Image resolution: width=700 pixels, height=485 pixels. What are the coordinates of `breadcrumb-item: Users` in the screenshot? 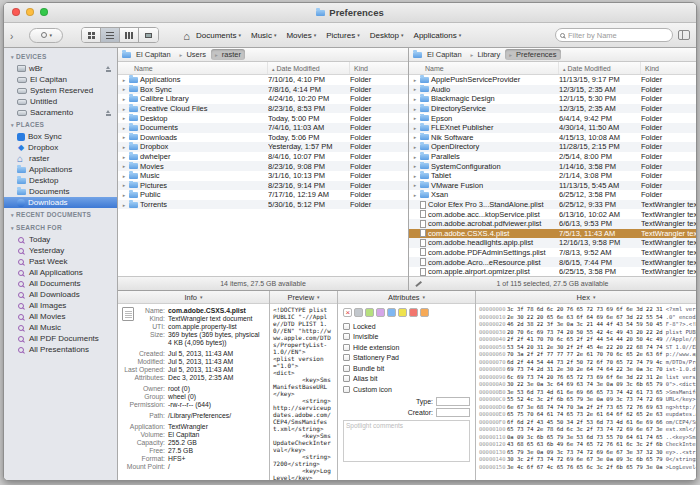 It's located at (193, 54).